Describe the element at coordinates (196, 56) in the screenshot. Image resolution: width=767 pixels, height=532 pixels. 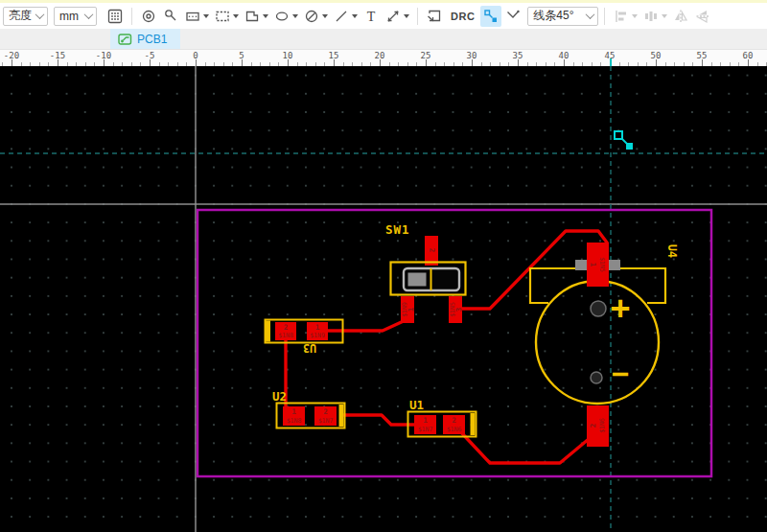
I see `ruler-label: 0` at that location.